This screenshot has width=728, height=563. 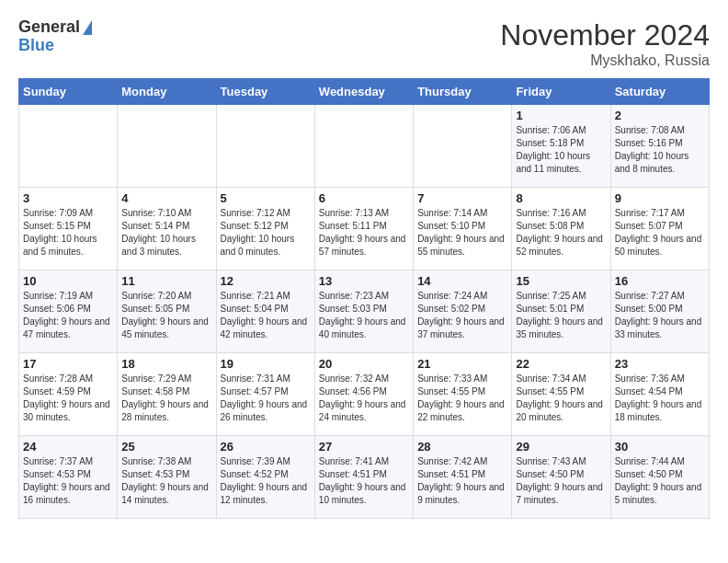 What do you see at coordinates (561, 447) in the screenshot?
I see `day-number: 29` at bounding box center [561, 447].